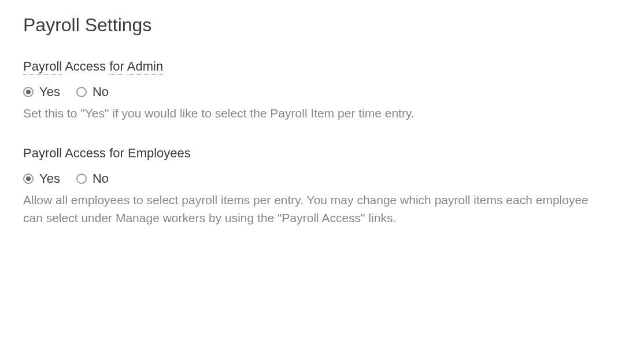  What do you see at coordinates (107, 153) in the screenshot?
I see `section-title-employees: Payroll Access for Employees` at bounding box center [107, 153].